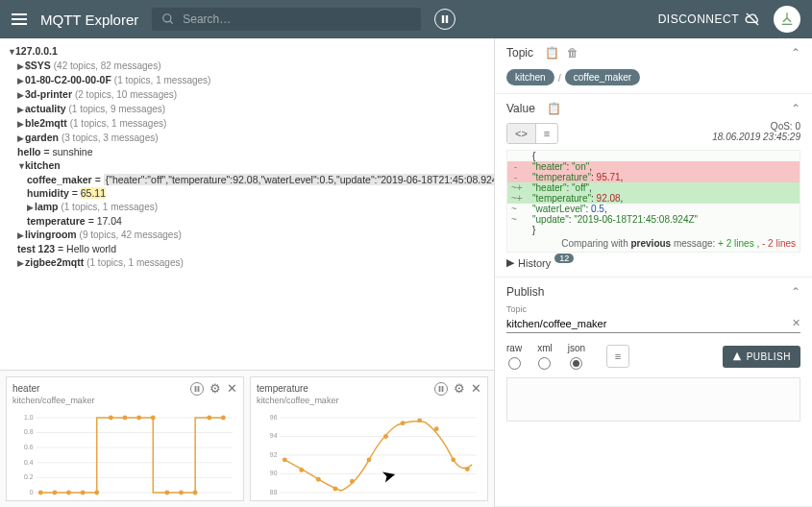 Image resolution: width=812 pixels, height=507 pixels. I want to click on menu-icon, so click(19, 19).